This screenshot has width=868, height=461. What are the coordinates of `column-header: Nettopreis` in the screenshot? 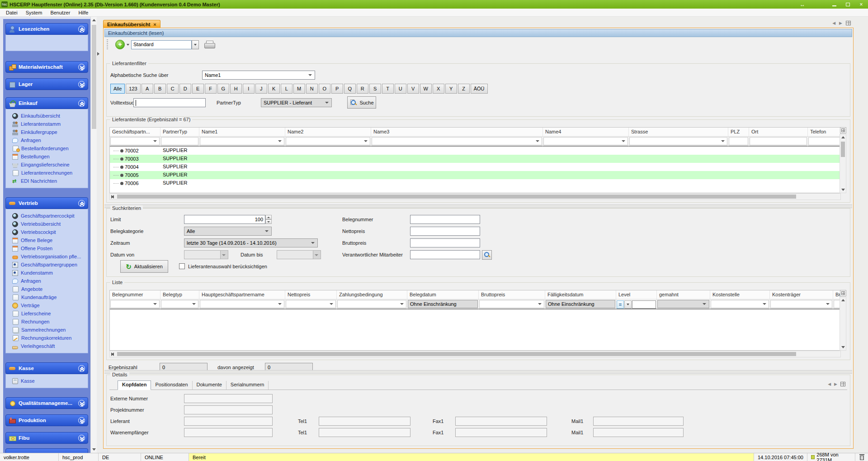 It's located at (311, 295).